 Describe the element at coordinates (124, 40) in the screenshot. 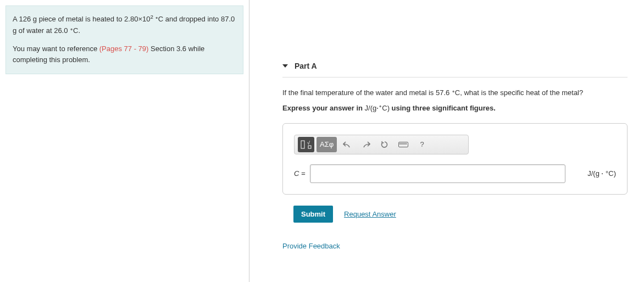

I see `problem-statement: A 126 g piece of metal is heated to 2.80…` at that location.